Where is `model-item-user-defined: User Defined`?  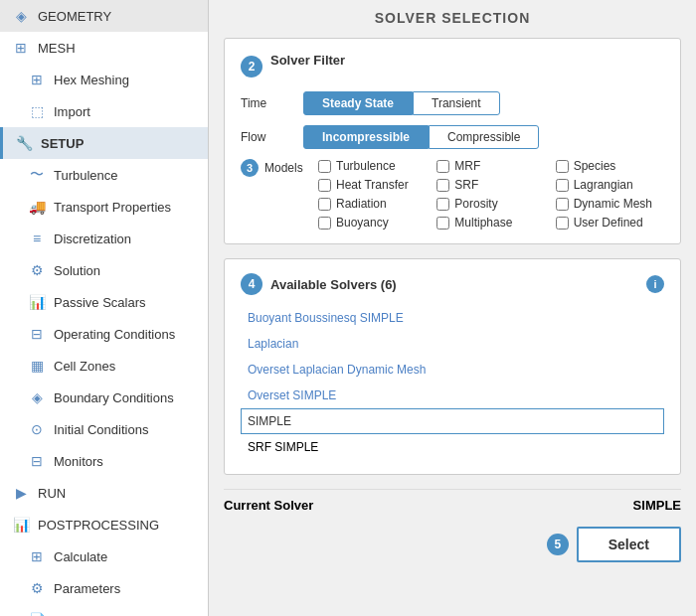 model-item-user-defined: User Defined is located at coordinates (610, 223).